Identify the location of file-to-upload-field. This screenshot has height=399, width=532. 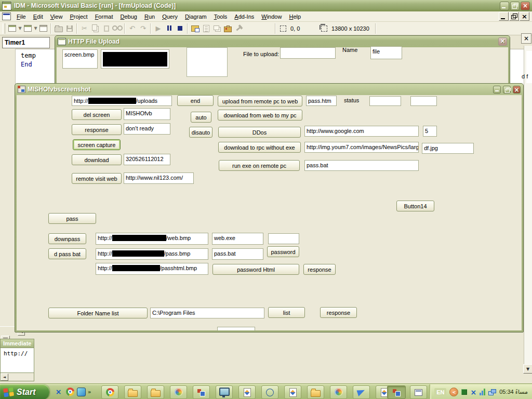
(308, 53).